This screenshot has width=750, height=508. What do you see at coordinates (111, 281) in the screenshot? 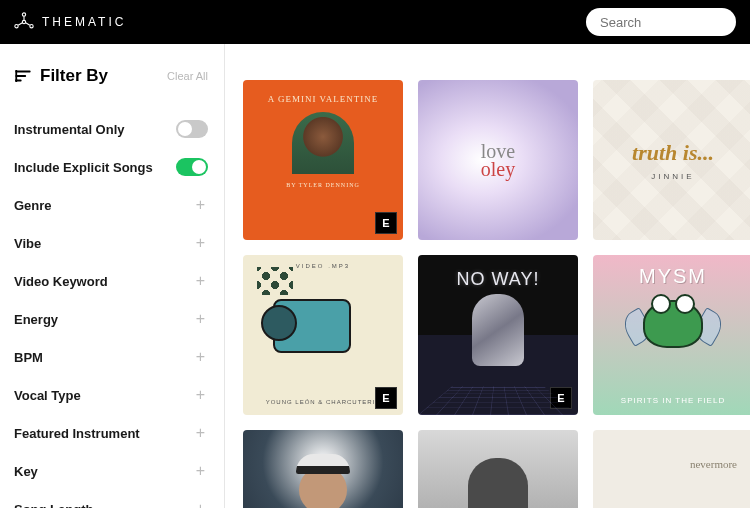
I see `filter-video-keyword: Video Keyword+` at bounding box center [111, 281].